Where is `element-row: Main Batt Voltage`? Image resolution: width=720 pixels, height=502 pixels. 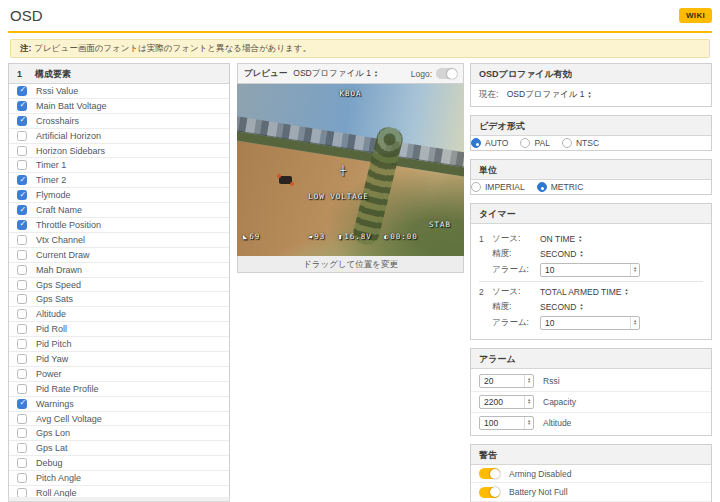 element-row: Main Batt Voltage is located at coordinates (119, 106).